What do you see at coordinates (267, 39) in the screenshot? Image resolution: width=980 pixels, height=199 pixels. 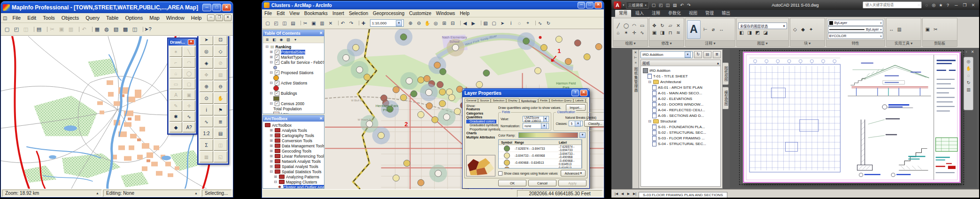 I see `toc-list-by-drawing-order: ≣` at bounding box center [267, 39].